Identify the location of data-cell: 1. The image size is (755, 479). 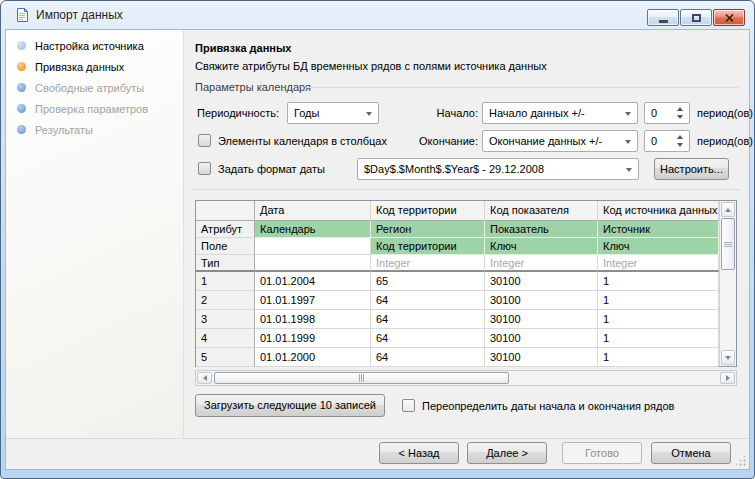
(658, 338).